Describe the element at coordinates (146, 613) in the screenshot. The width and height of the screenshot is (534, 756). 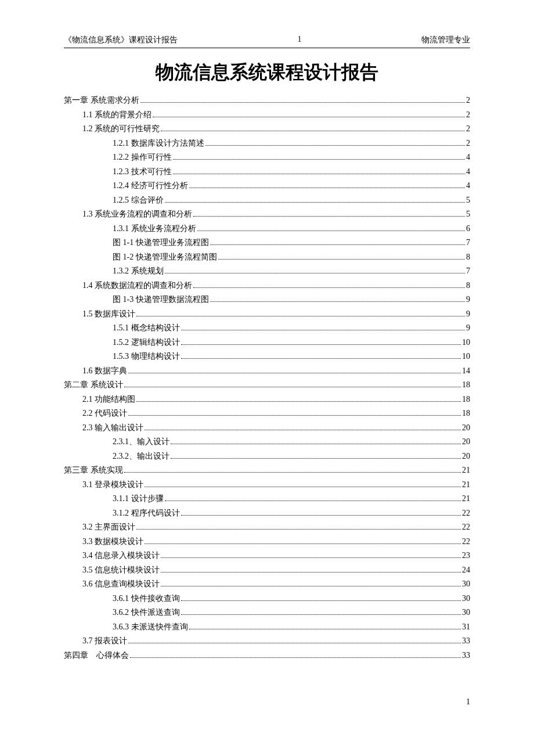
I see `toc-entry-label: 3.6.2 快件派送查询` at that location.